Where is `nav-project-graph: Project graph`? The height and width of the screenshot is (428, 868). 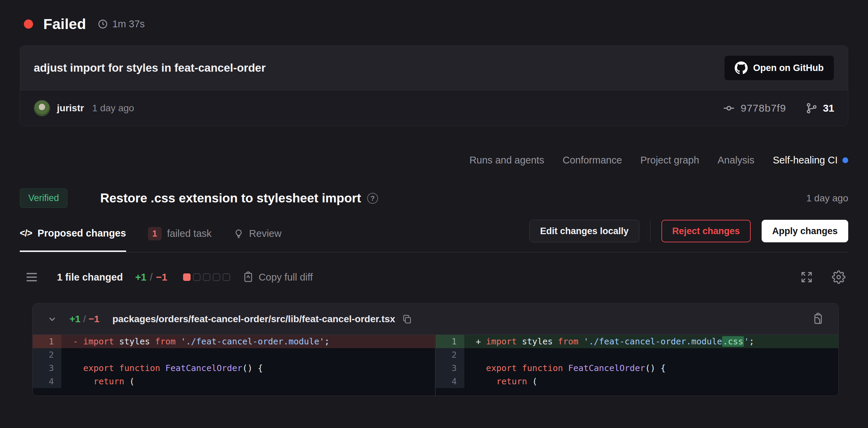 nav-project-graph: Project graph is located at coordinates (670, 160).